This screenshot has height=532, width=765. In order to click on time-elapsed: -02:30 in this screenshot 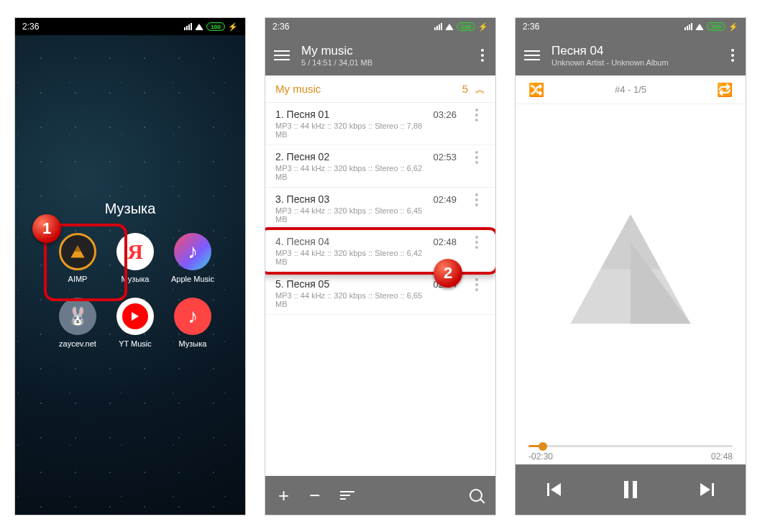, I will do `click(541, 457)`.